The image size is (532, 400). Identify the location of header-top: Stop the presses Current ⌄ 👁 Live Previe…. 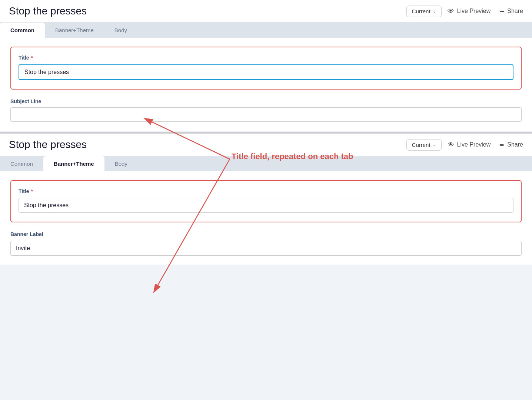
(266, 11).